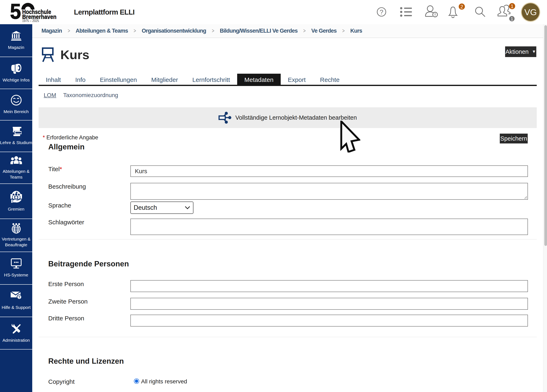  What do you see at coordinates (531, 12) in the screenshot?
I see `svg-text: VG` at bounding box center [531, 12].